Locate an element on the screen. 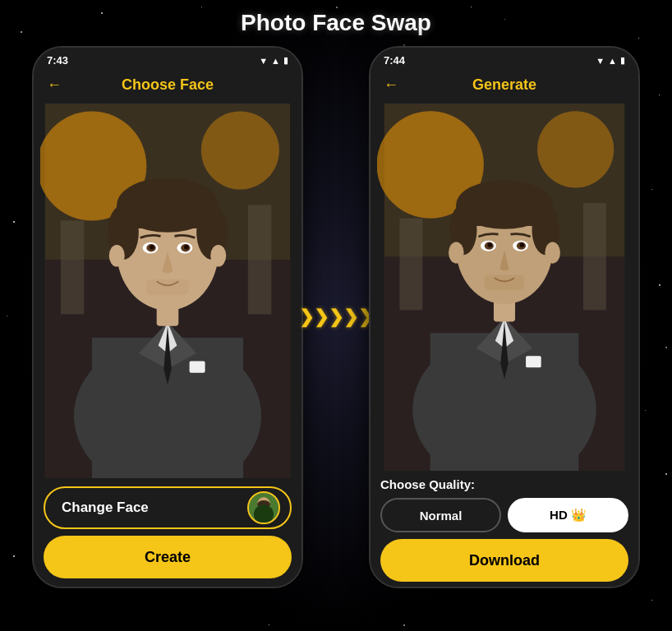 Image resolution: width=672 pixels, height=631 pixels. left-header-title: Choose Face is located at coordinates (168, 85).